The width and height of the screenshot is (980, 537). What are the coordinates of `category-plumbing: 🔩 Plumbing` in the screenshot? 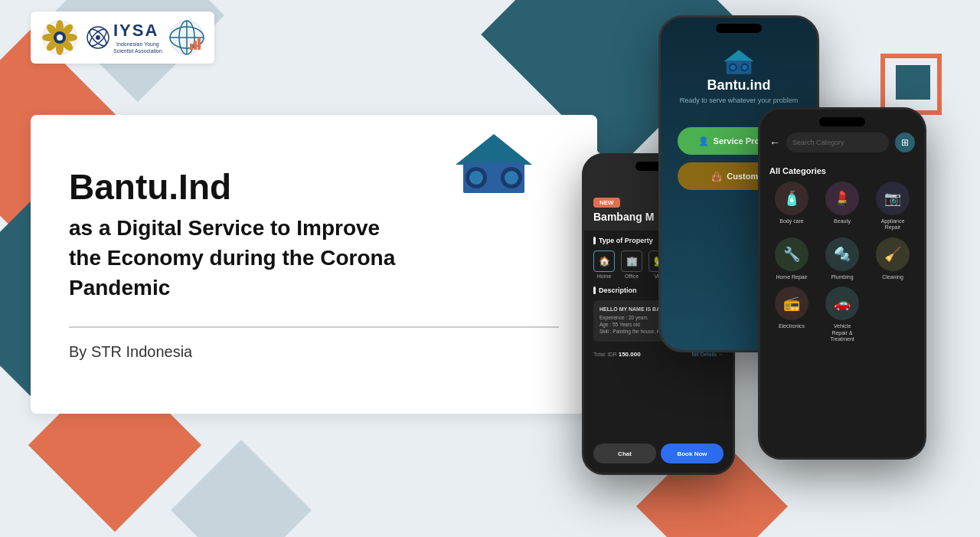 It's located at (842, 259).